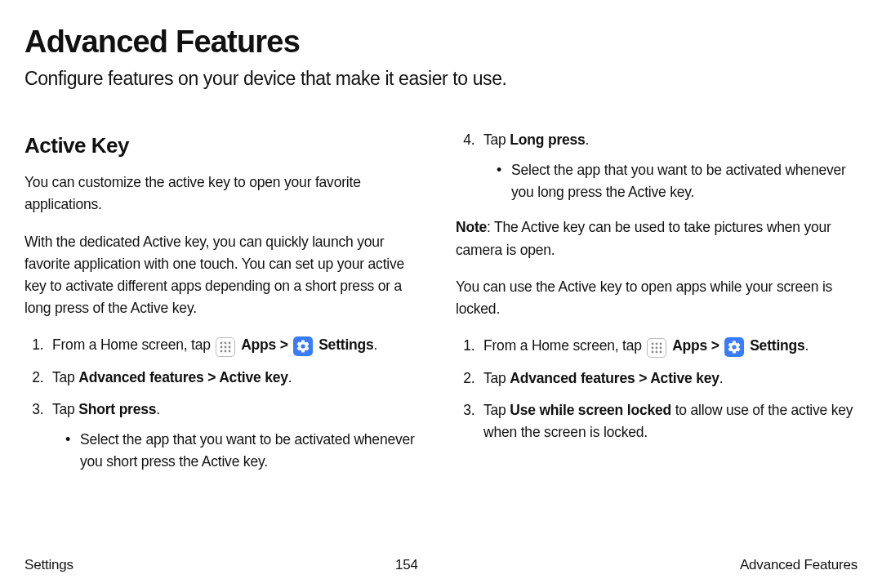 Image resolution: width=882 pixels, height=588 pixels. Describe the element at coordinates (225, 194) in the screenshot. I see `intro-paragraph-1: You can customize the active key to open…` at that location.